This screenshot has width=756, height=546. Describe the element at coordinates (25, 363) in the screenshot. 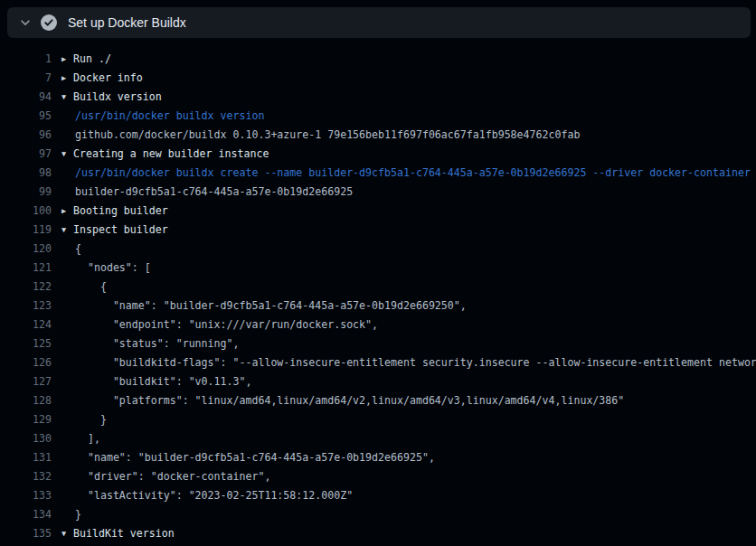

I see `line-number: 126` at that location.